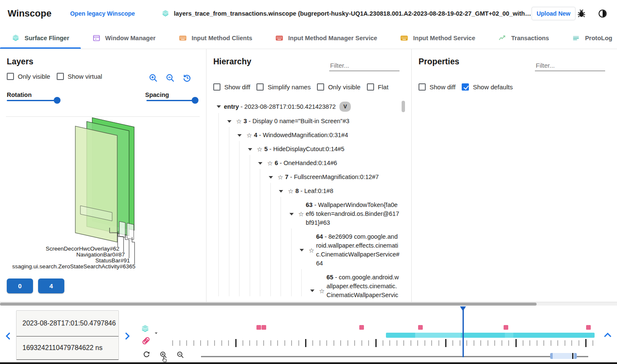 The height and width of the screenshot is (364, 617). What do you see at coordinates (268, 304) in the screenshot?
I see `horizontal-scrollbar-thumb` at bounding box center [268, 304].